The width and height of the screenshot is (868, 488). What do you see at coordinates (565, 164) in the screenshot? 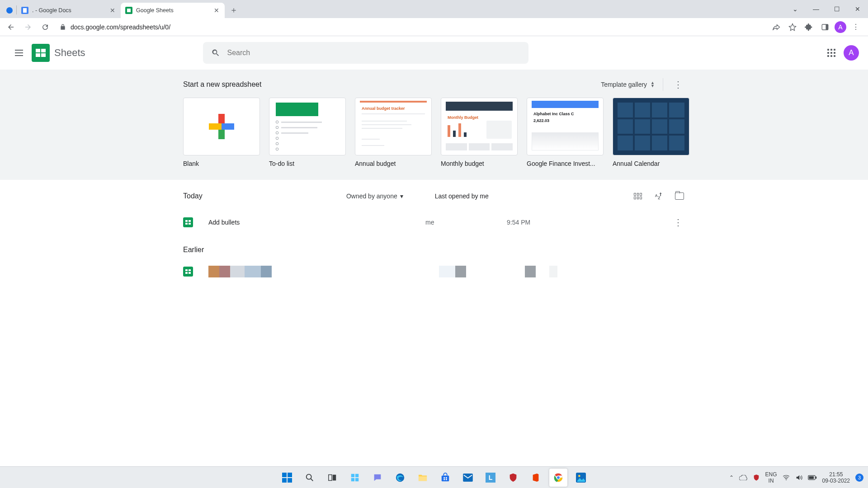
I see `template-label: Google Finance Invest...` at bounding box center [565, 164].